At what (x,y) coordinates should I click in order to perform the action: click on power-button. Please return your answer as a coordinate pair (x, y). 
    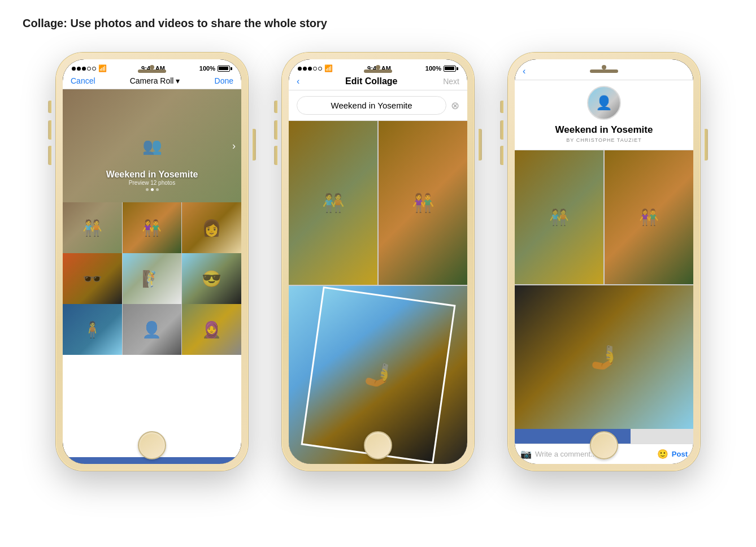
    Looking at the image, I should click on (254, 145).